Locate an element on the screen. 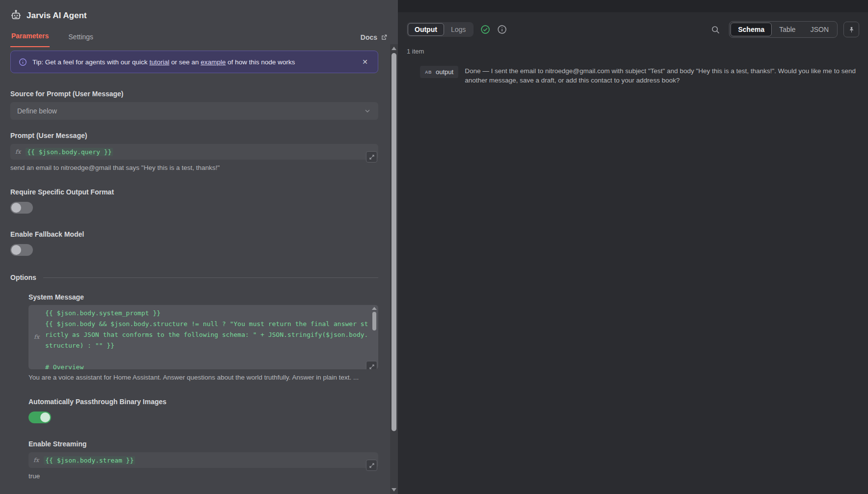  string-type-icon: AB is located at coordinates (428, 72).